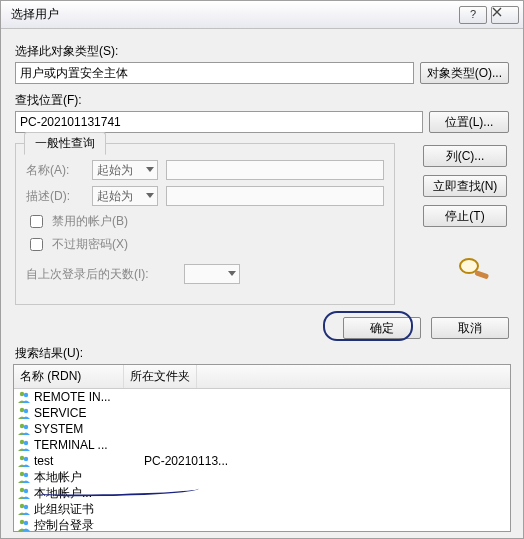  I want to click on list-item: 本地帐户..., so click(262, 493).